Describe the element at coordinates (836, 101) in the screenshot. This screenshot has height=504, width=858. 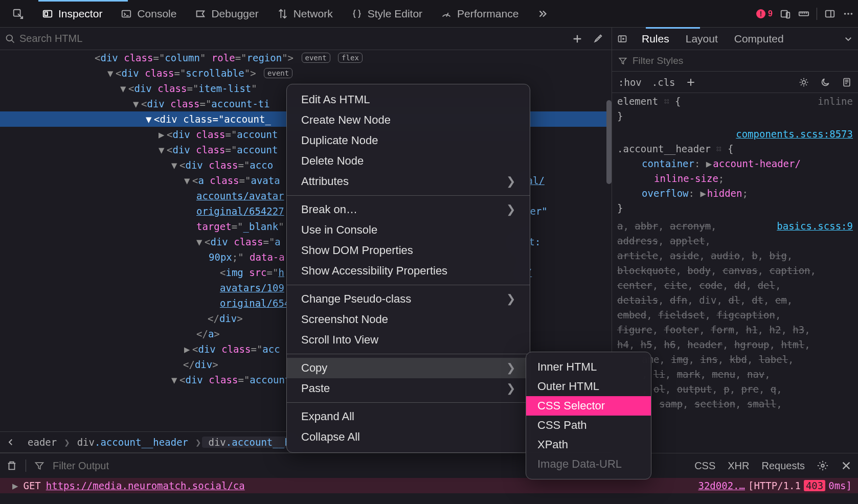
I see `rule-source: inline` at that location.